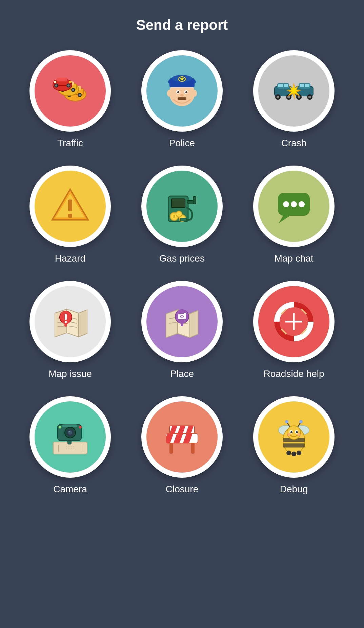  Describe the element at coordinates (70, 206) in the screenshot. I see `hazard-circle` at that location.